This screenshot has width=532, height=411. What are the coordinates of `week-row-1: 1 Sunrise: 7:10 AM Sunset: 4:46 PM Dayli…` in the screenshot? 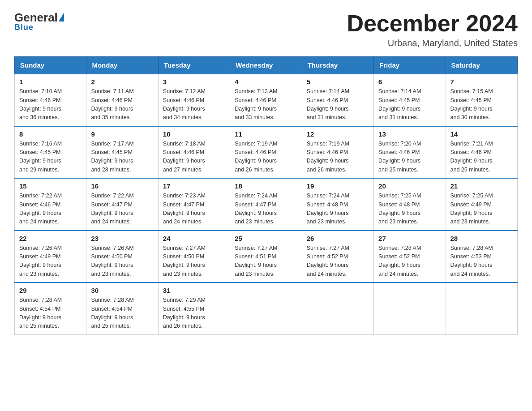 It's located at (266, 100).